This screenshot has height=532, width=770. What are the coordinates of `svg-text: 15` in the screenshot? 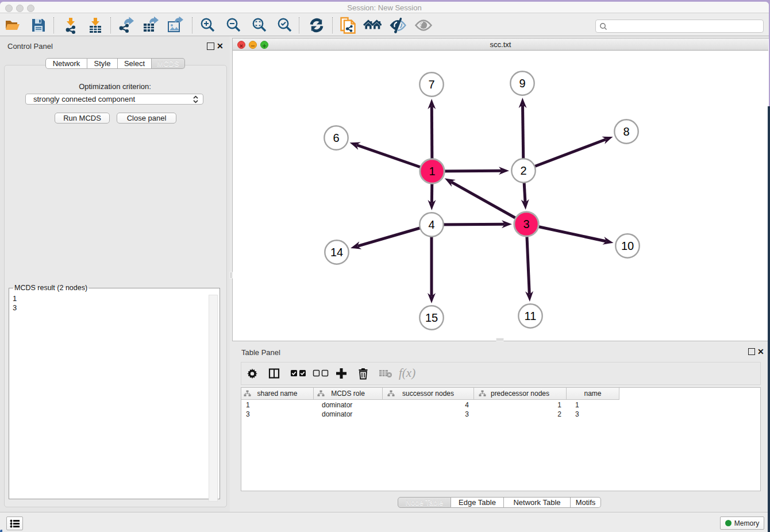 It's located at (432, 318).